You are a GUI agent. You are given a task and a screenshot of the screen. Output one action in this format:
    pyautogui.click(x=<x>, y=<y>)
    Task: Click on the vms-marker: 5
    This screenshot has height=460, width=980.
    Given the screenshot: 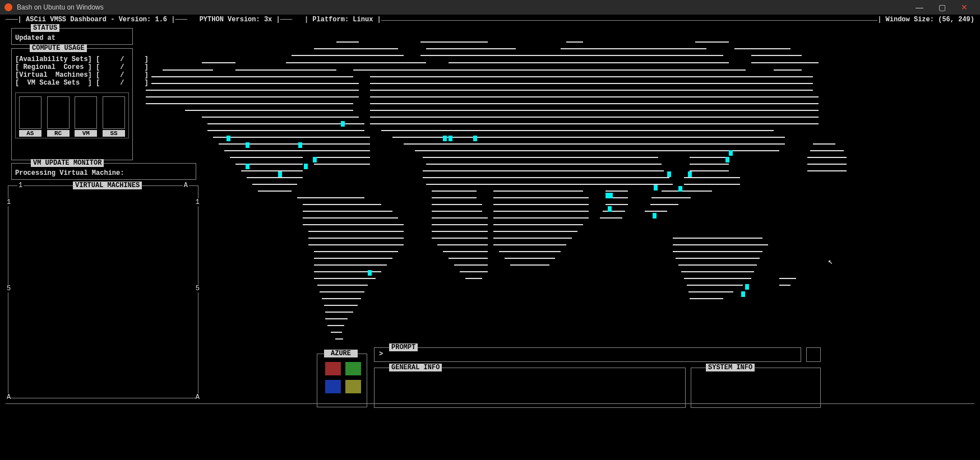 What is the action you would take?
    pyautogui.click(x=9, y=289)
    